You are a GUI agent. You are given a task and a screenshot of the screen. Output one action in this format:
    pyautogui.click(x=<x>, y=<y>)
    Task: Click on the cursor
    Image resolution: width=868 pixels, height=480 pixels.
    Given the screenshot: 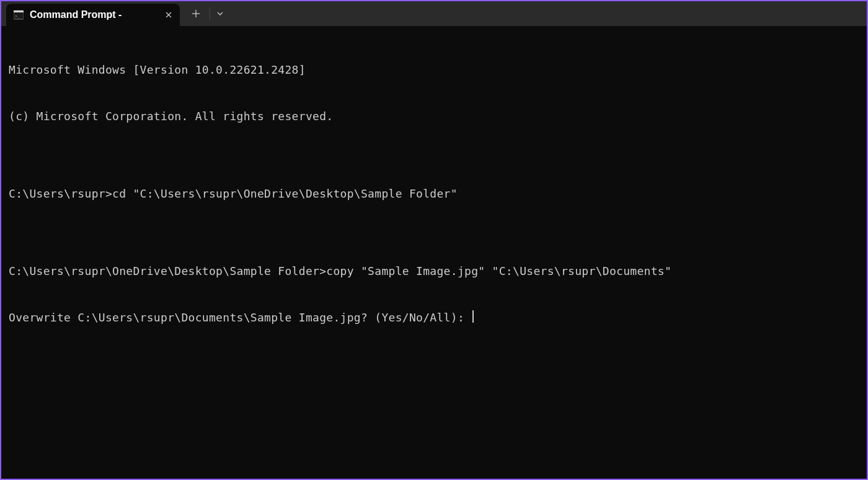 What is the action you would take?
    pyautogui.click(x=473, y=316)
    